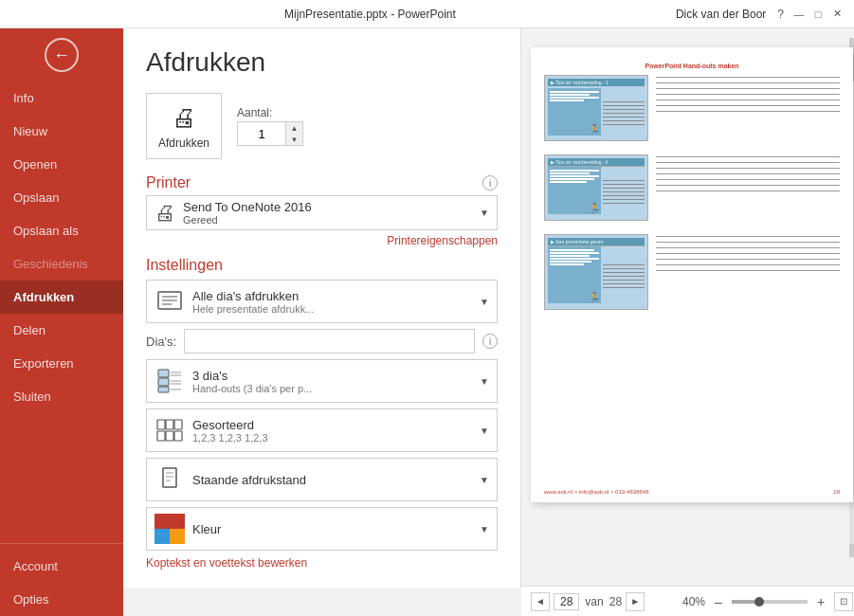 Image resolution: width=854 pixels, height=616 pixels. What do you see at coordinates (322, 563) in the screenshot?
I see `footer-link: Koptekst en voettekst bewerken` at bounding box center [322, 563].